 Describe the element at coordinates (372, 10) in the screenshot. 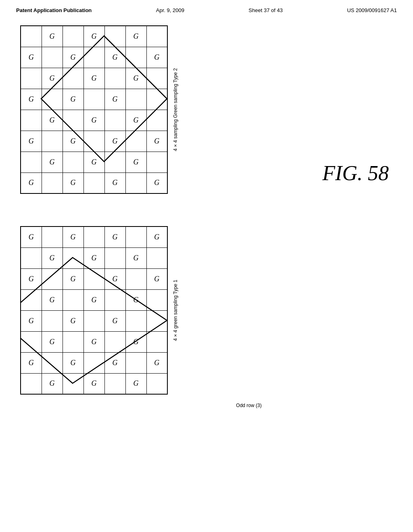

I see `header-right: US 2009/0091627 A1` at that location.